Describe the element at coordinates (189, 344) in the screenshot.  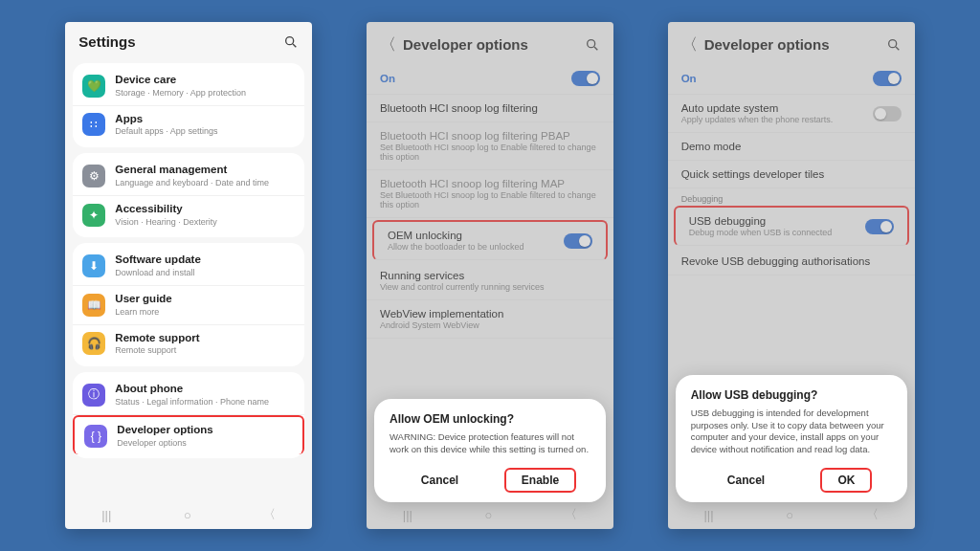
I see `settings-row-remote-support: 🎧Remote supportRemote support` at that location.